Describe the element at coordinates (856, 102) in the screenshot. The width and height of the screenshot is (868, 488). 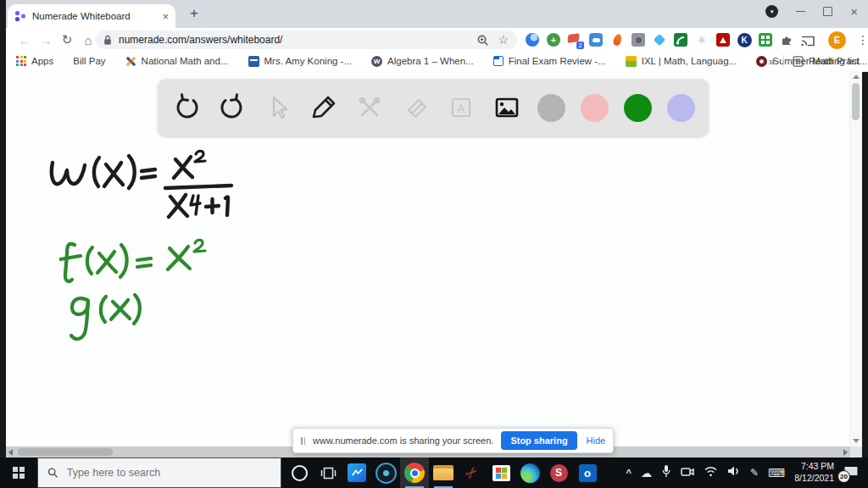
I see `vertical-scroll-thumb` at that location.